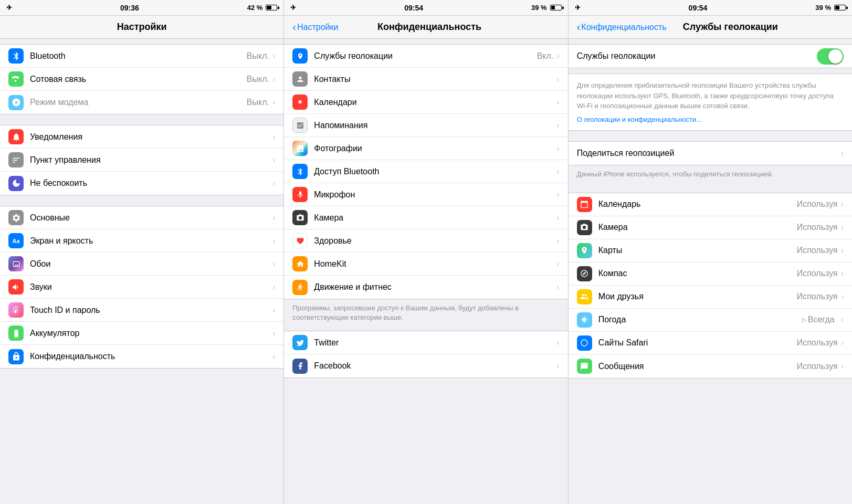 This screenshot has width=852, height=504. I want to click on display-label: Экран и яркость, so click(151, 241).